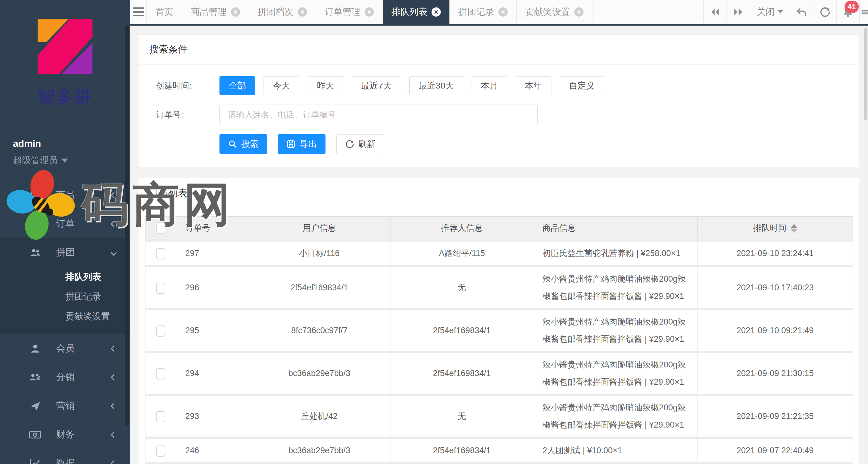  I want to click on refresh-button: 刷新, so click(360, 144).